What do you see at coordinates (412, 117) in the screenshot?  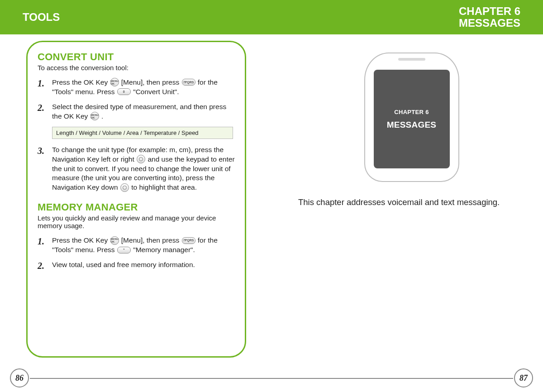 I see `phone-illustration-wrap: CHAPTER 6 MESSAGES` at bounding box center [412, 117].